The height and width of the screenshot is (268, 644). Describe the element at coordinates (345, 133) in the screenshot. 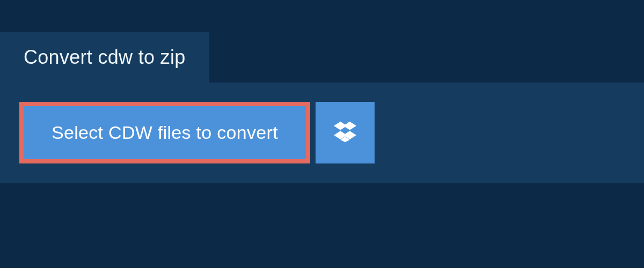

I see `dropbox-button` at that location.